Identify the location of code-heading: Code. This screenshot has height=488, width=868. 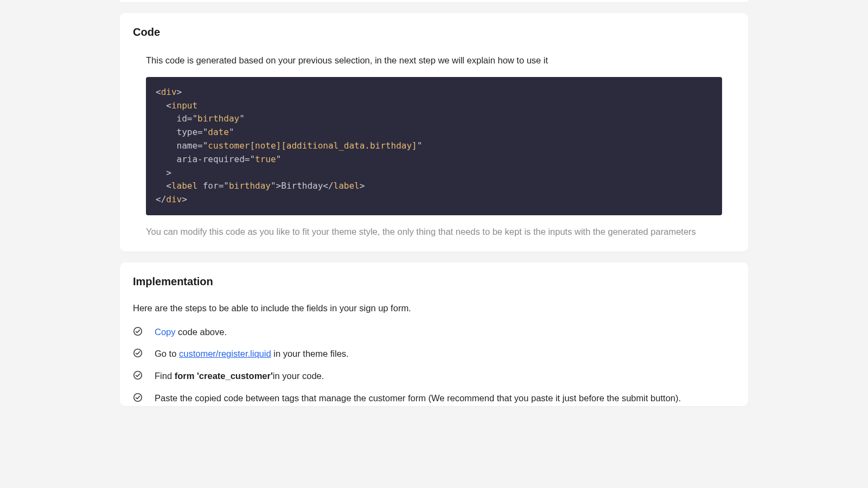
(434, 33).